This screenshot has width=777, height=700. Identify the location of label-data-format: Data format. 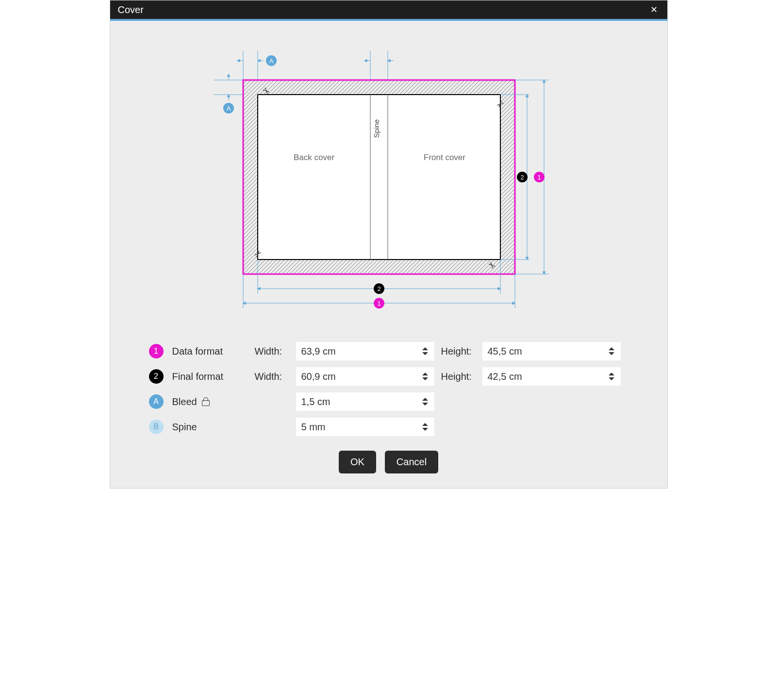
(214, 351).